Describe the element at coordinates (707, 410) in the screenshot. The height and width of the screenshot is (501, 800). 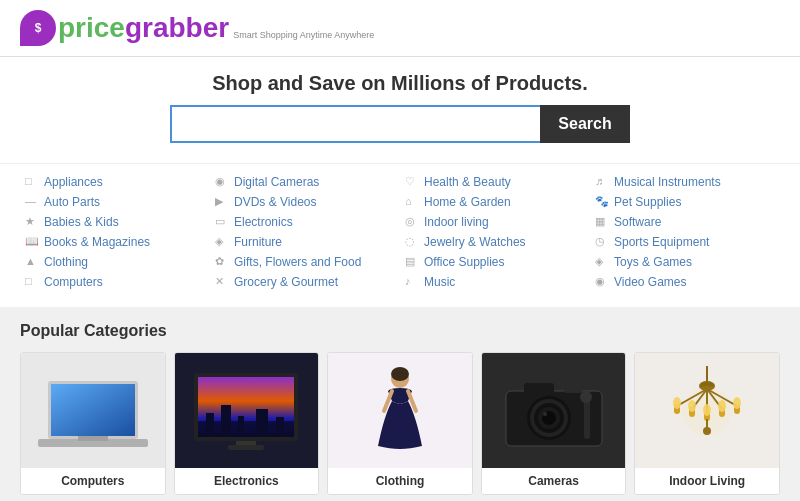
I see `card-image-indoor` at that location.